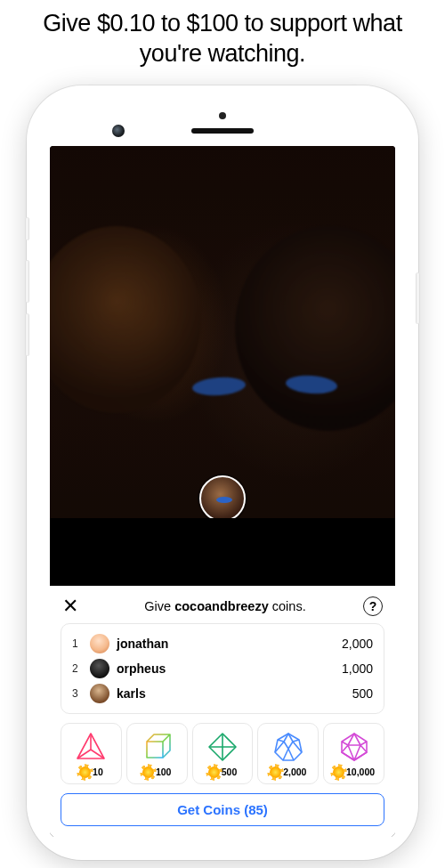  I want to click on panel-title-prefix: Give, so click(159, 606).